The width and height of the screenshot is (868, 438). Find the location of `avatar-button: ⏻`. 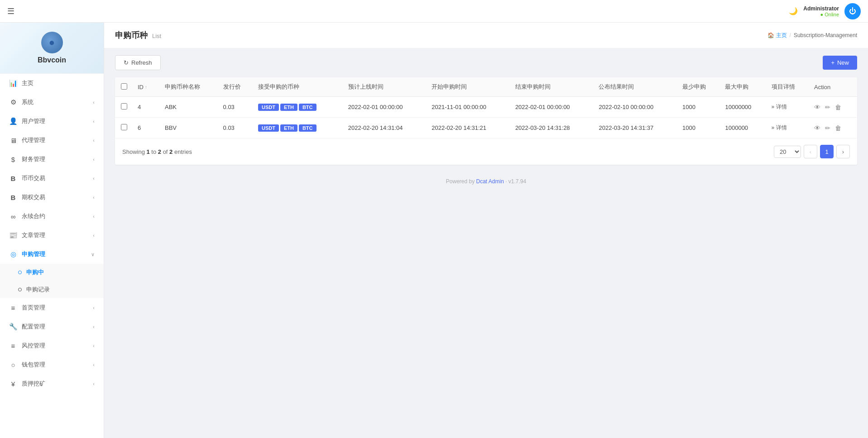

avatar-button: ⏻ is located at coordinates (853, 11).